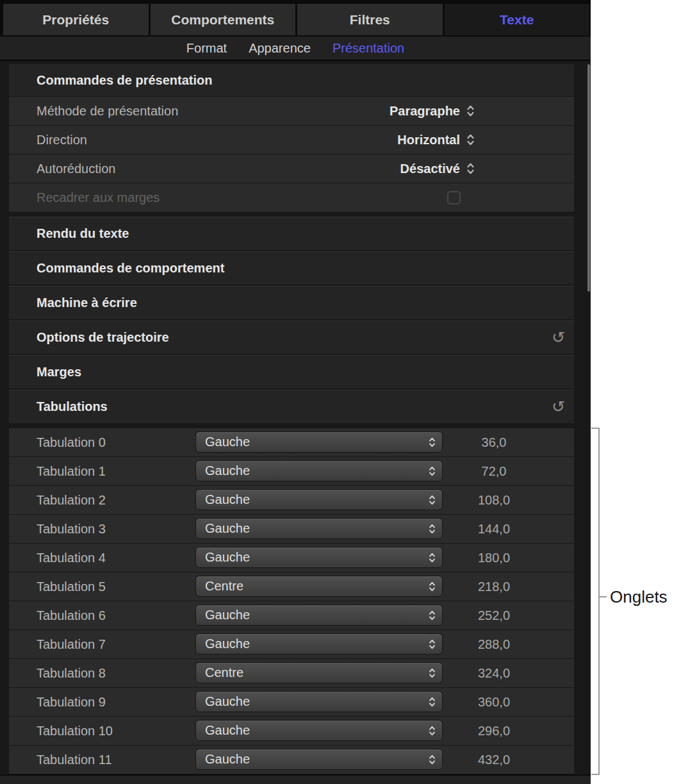 The height and width of the screenshot is (784, 681). Describe the element at coordinates (291, 372) in the screenshot. I see `section-header-marges: Marges` at that location.